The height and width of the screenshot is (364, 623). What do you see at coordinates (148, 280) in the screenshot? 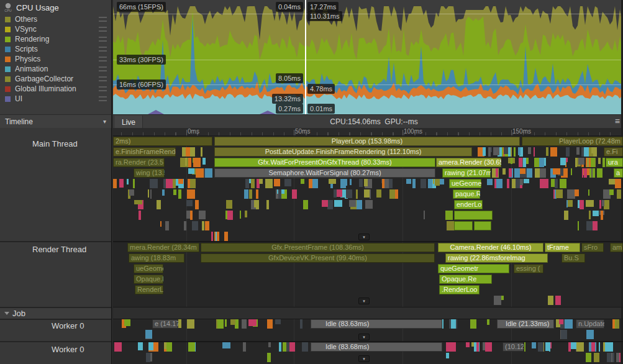
I see `timeline-span: Opaque.R` at bounding box center [148, 280].